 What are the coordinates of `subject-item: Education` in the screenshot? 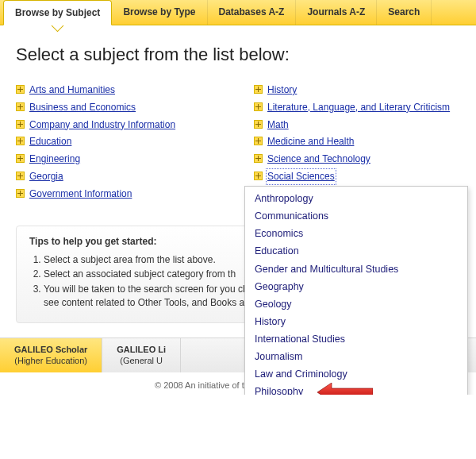 It's located at (119, 141).